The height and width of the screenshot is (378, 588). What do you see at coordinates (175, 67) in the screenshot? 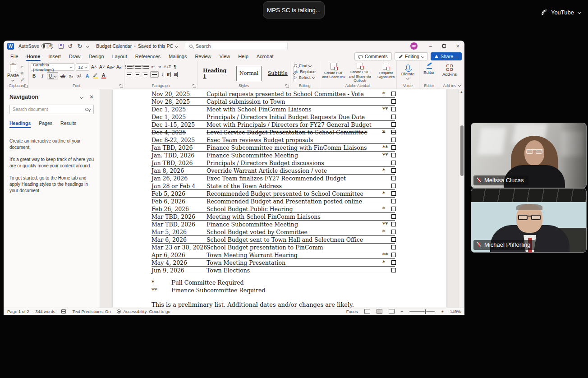
I see `paragraph-marks-icon: ¶` at bounding box center [175, 67].